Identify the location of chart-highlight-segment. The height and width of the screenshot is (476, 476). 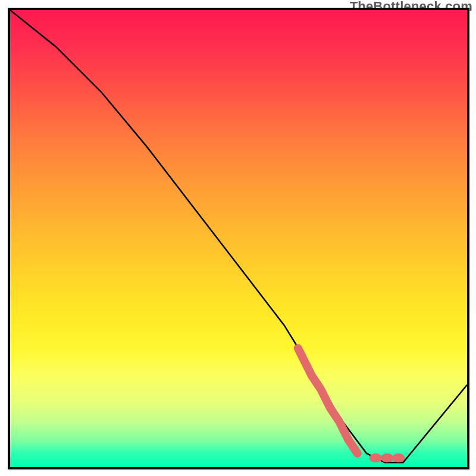
(328, 401).